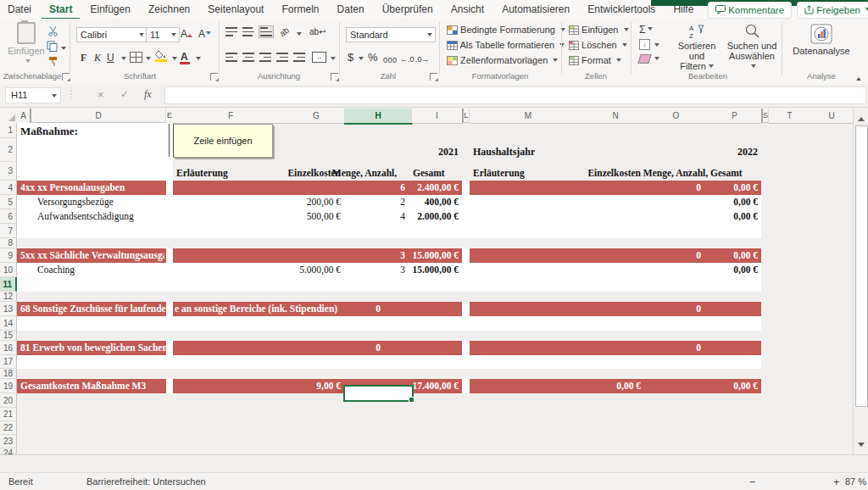  What do you see at coordinates (8, 415) in the screenshot?
I see `row-header-21: 21` at bounding box center [8, 415].